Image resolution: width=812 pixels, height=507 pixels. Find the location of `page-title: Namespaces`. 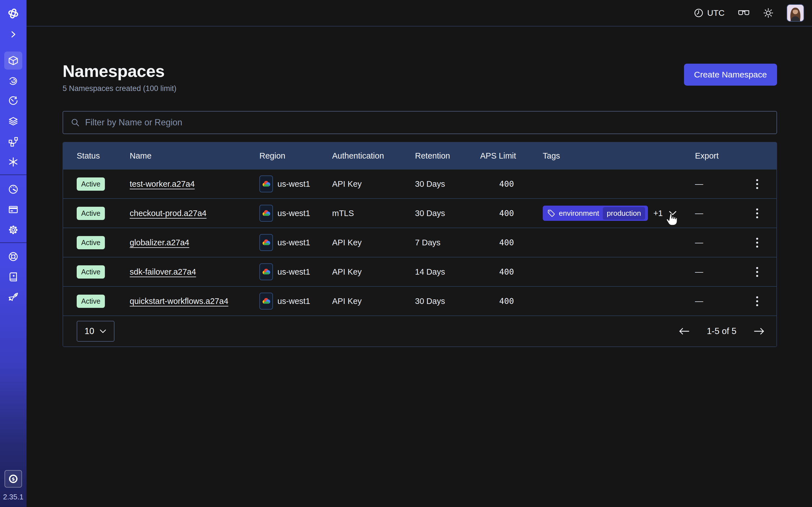

page-title: Namespaces is located at coordinates (119, 71).